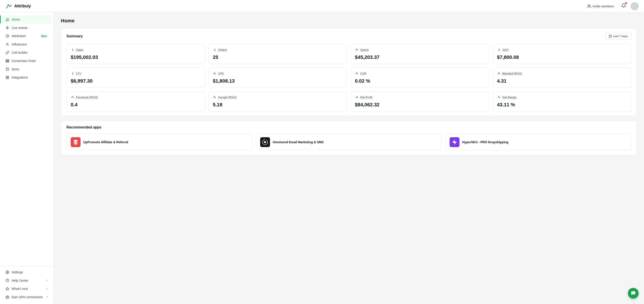  I want to click on sidebar-label-help-center: Help Center, so click(20, 280).